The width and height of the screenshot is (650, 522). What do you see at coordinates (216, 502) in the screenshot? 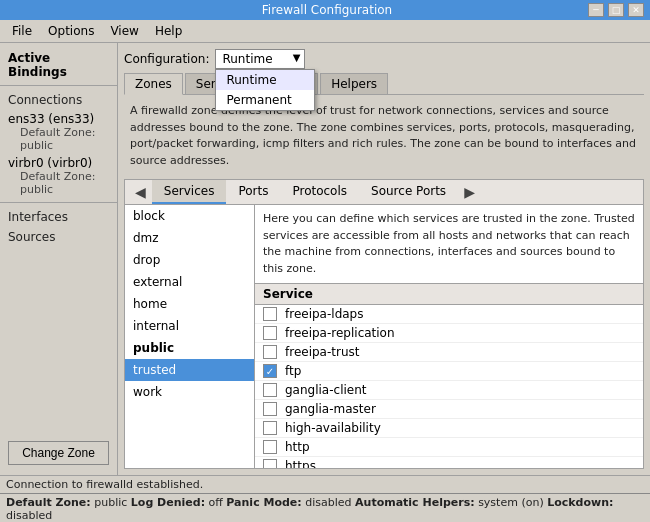
I see `log-denied-value: off` at bounding box center [216, 502].